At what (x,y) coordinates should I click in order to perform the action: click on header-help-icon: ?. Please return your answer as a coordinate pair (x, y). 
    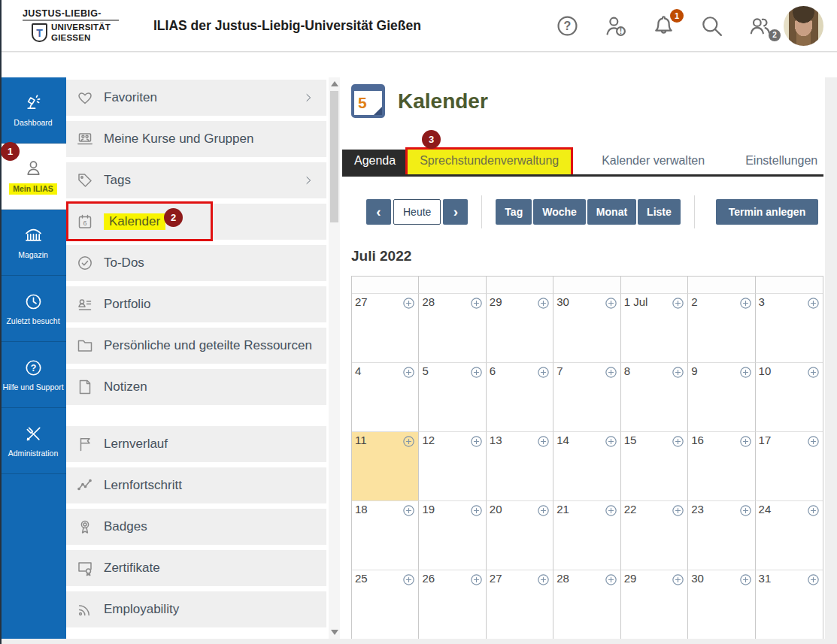
    Looking at the image, I should click on (567, 26).